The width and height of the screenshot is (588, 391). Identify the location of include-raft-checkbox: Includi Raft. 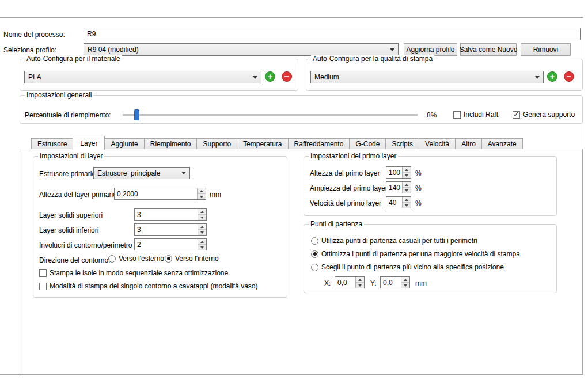
(476, 115).